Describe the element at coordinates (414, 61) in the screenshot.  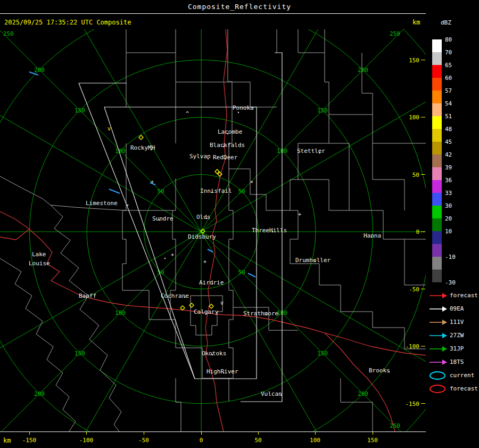
I see `right-axis-tick-label: 150` at that location.